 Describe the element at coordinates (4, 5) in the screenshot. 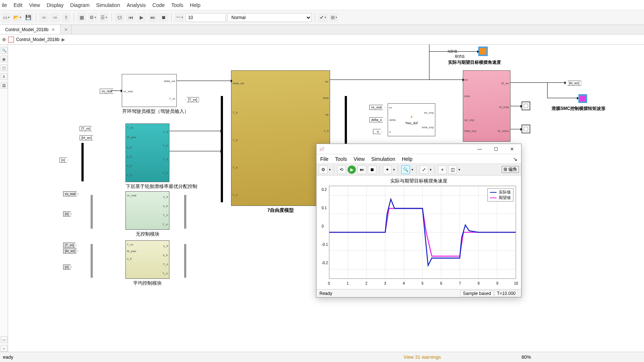

I see `menu-file: ile` at that location.